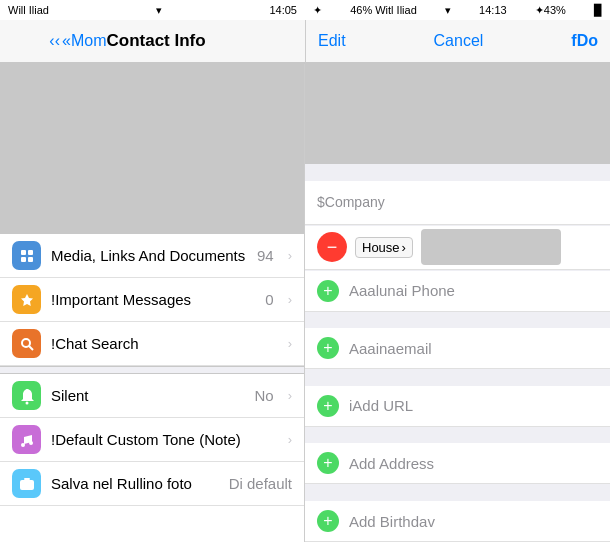 The width and height of the screenshot is (610, 542). Describe the element at coordinates (384, 10) in the screenshot. I see `right-battery-text: 46% Witl Iliad` at that location.